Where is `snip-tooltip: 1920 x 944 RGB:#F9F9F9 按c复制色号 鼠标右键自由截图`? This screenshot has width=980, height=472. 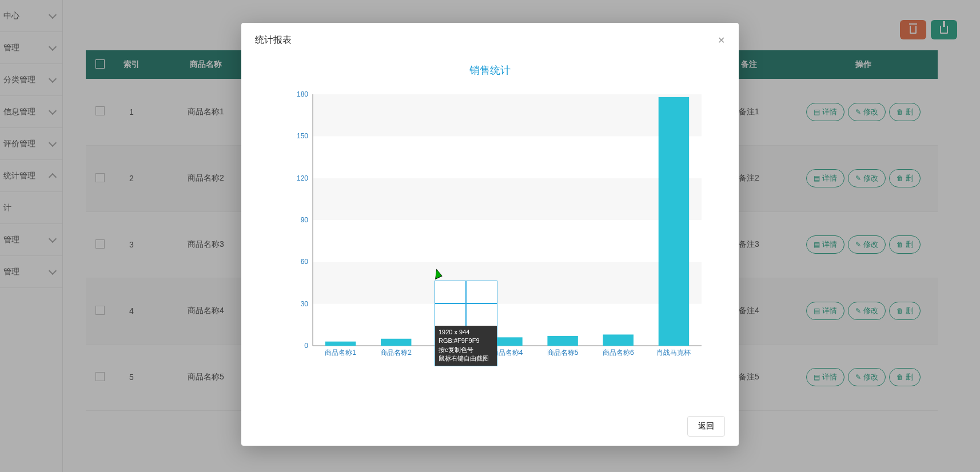
snip-tooltip: 1920 x 944 RGB:#F9F9F9 按c复制色号 鼠标右键自由截图 is located at coordinates (466, 323).